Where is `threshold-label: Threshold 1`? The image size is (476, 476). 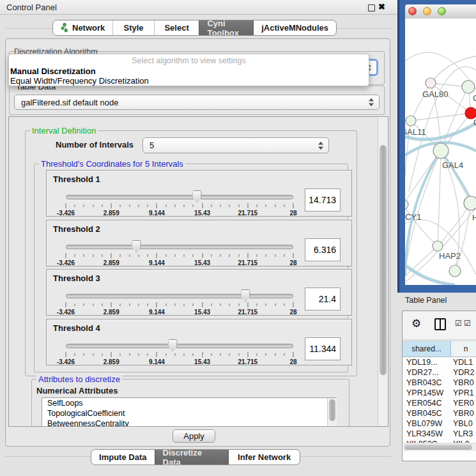
threshold-label: Threshold 1 is located at coordinates (77, 179).